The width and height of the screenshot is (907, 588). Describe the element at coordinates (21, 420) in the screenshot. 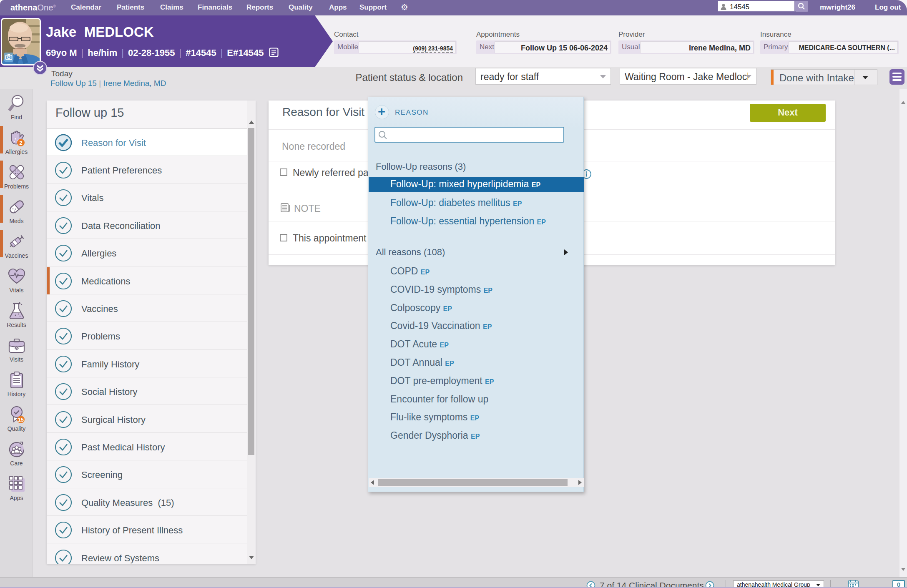

I see `svg-text: 15` at that location.